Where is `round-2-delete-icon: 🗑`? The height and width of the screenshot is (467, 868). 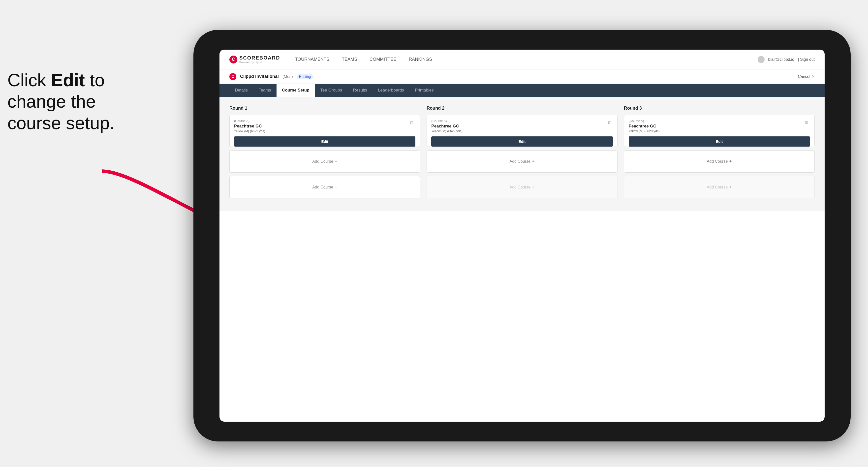
round-2-delete-icon: 🗑 is located at coordinates (609, 123).